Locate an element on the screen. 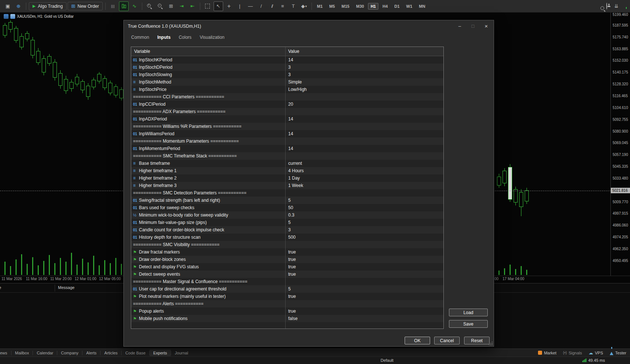  param-row: 01Bars used for sweep checks50 is located at coordinates (287, 208).